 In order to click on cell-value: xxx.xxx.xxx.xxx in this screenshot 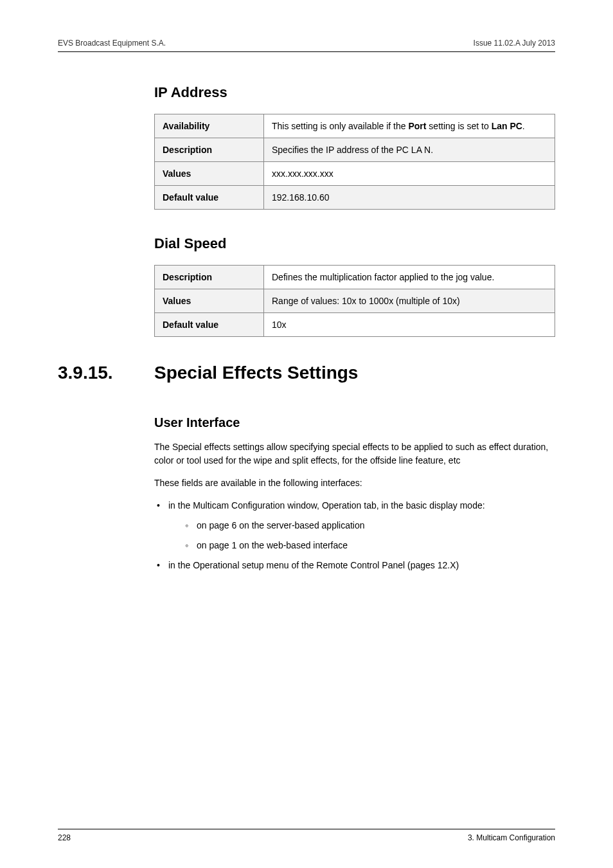, I will do `click(410, 174)`.